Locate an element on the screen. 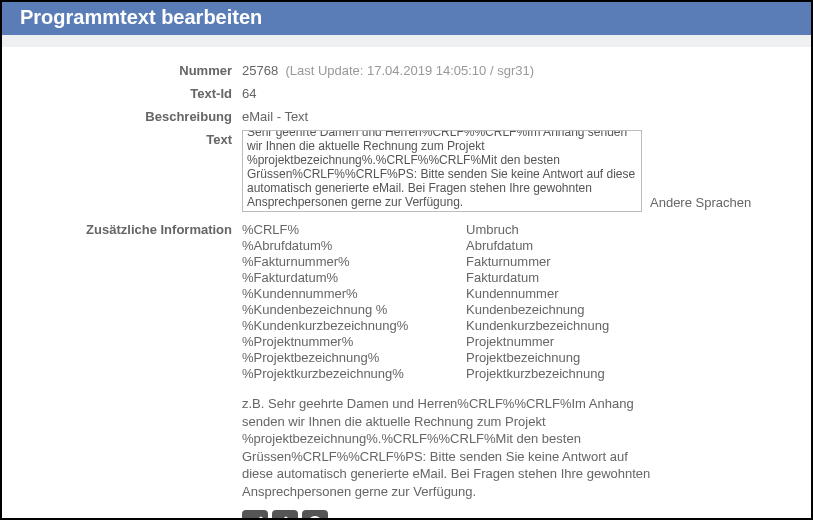 The image size is (813, 520). page-title: Programmtext bearbeiten is located at coordinates (406, 18).